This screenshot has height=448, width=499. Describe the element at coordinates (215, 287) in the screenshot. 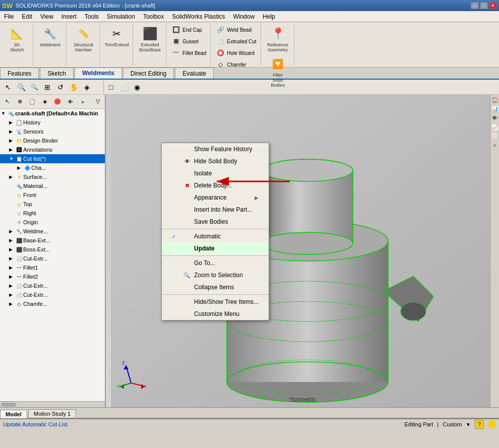

I see `ctx-collapse-items: Collapse Items` at that location.